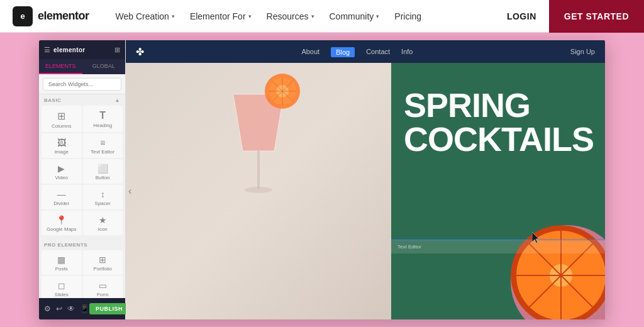  Describe the element at coordinates (84, 309) in the screenshot. I see `responsive-icon: 📱` at that location.